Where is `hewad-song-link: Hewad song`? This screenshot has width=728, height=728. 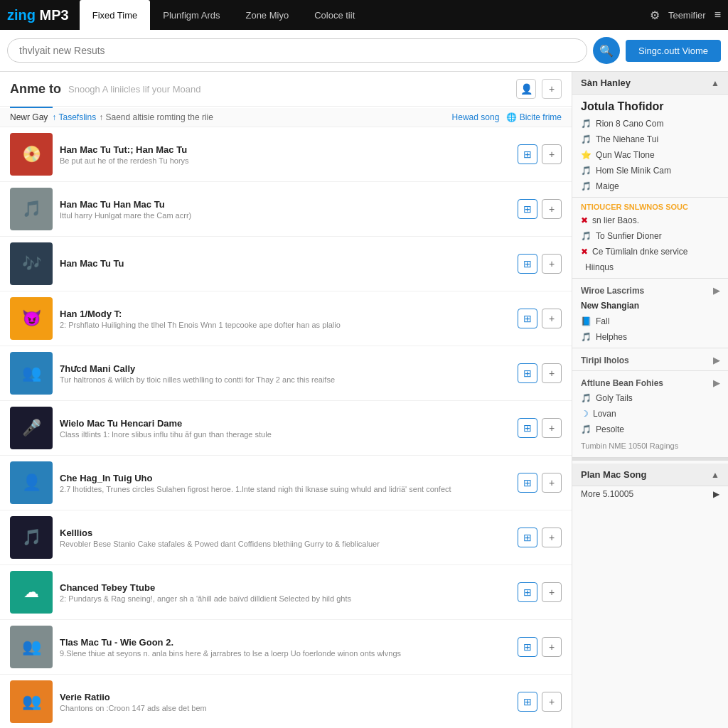 hewad-song-link: Hewad song is located at coordinates (476, 117).